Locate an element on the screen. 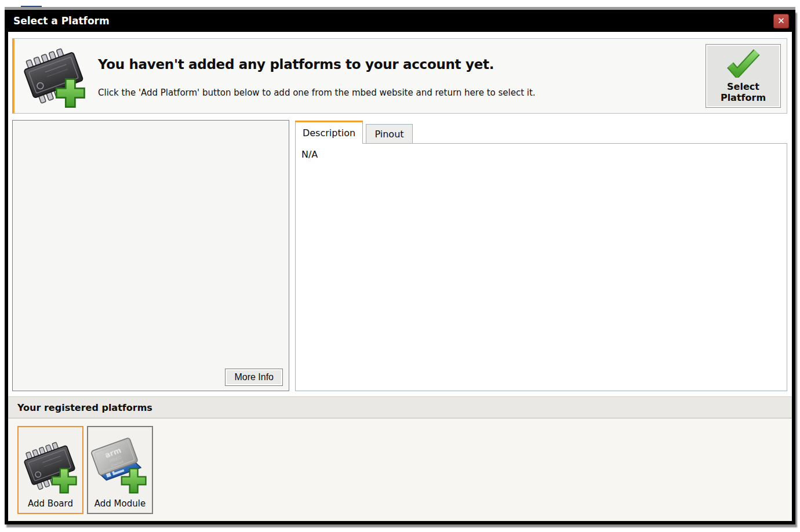 The width and height of the screenshot is (800, 532). checkmark-icon is located at coordinates (743, 63).